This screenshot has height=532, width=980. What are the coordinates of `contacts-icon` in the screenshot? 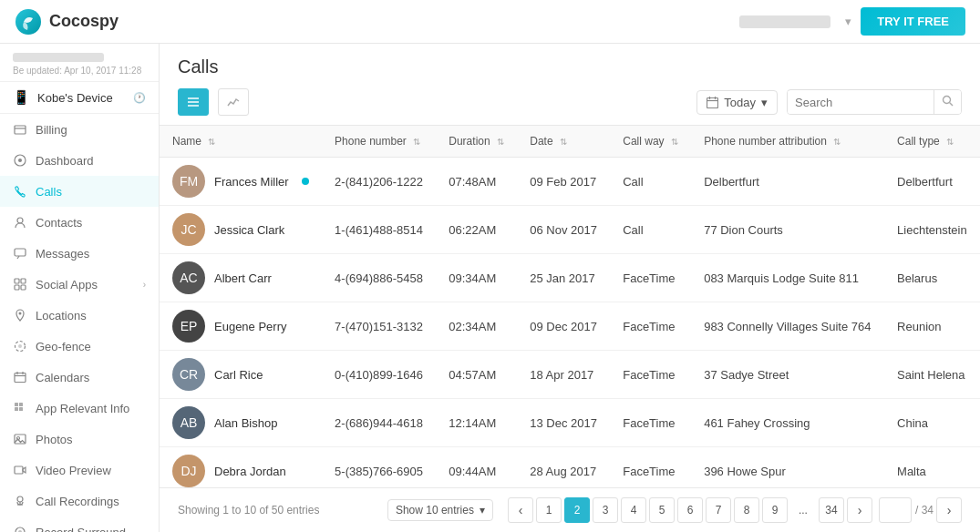 It's located at (20, 222).